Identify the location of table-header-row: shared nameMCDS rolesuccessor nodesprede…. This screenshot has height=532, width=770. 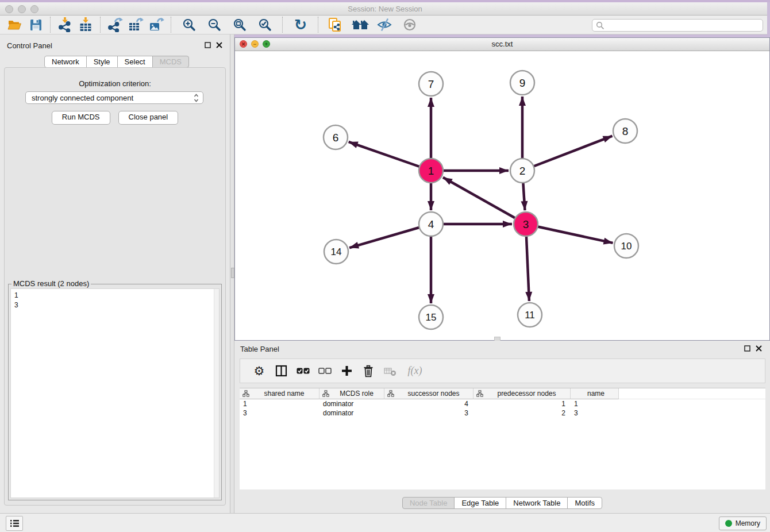
(502, 394).